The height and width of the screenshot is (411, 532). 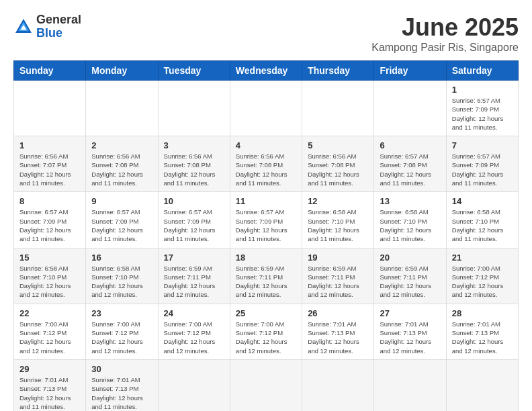 I want to click on day-number: 19, so click(x=338, y=258).